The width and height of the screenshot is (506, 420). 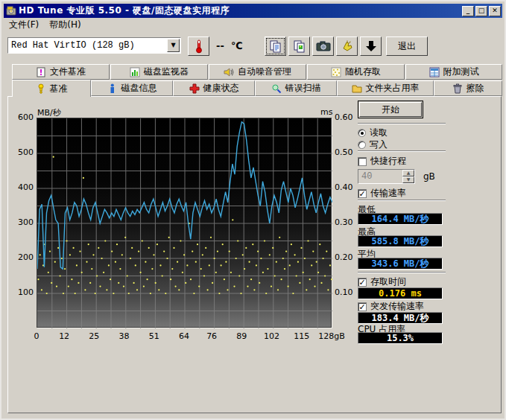 I want to click on camera-icon, so click(x=323, y=46).